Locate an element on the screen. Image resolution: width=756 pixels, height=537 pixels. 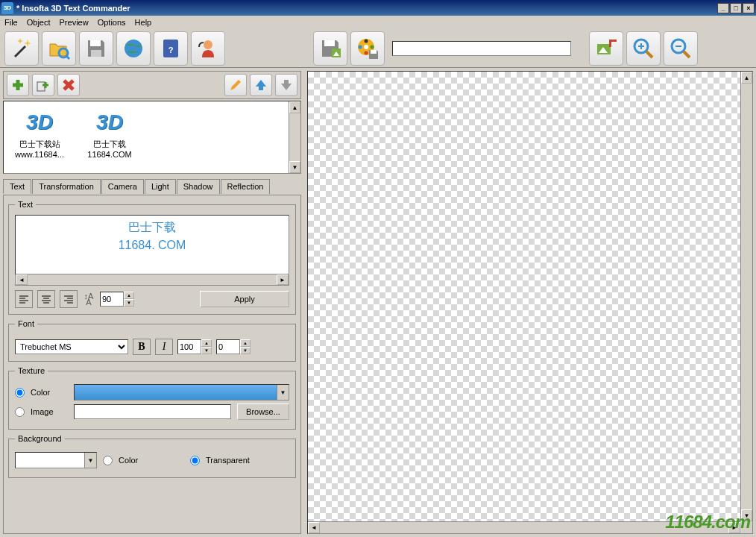
background-transparent-label: Transparent is located at coordinates (228, 460).